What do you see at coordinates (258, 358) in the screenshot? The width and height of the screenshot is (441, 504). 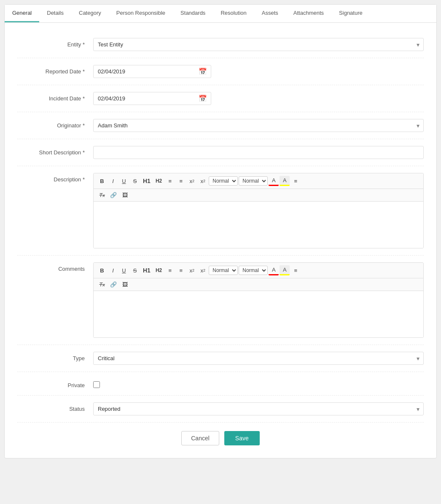 I see `type-select-wrap: Critical` at bounding box center [258, 358].